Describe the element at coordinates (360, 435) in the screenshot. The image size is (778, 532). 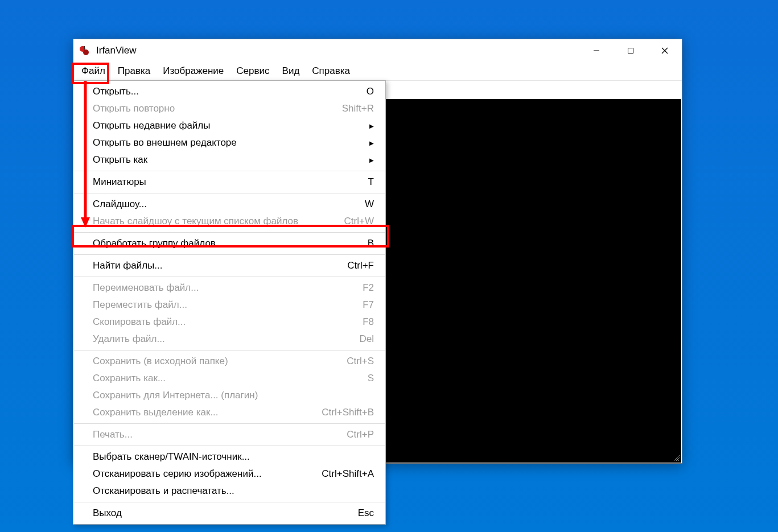
I see `menu-item-shortcut: Ctrl+P` at that location.